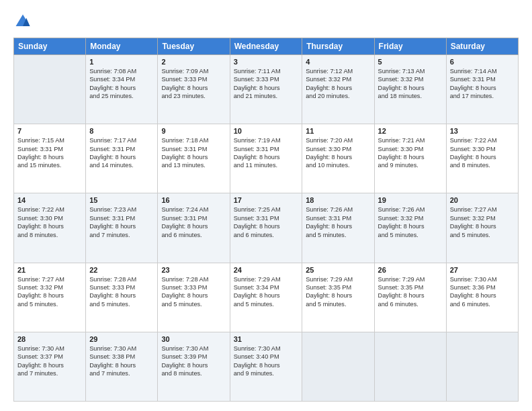  Describe the element at coordinates (266, 62) in the screenshot. I see `day-number: 3` at that location.